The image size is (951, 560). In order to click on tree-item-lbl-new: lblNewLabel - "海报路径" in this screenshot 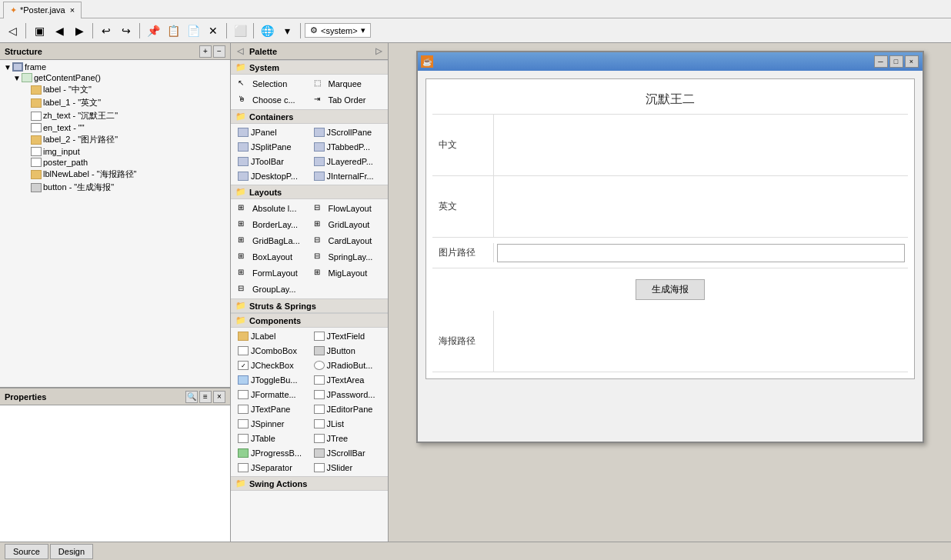, I will do `click(115, 174)`.